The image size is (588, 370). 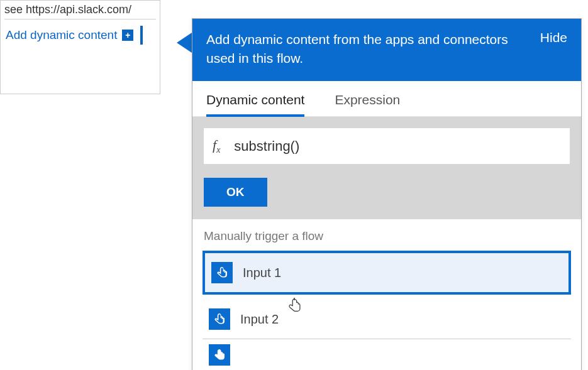 I want to click on dynamic-item-input-2: Input 2, so click(x=387, y=319).